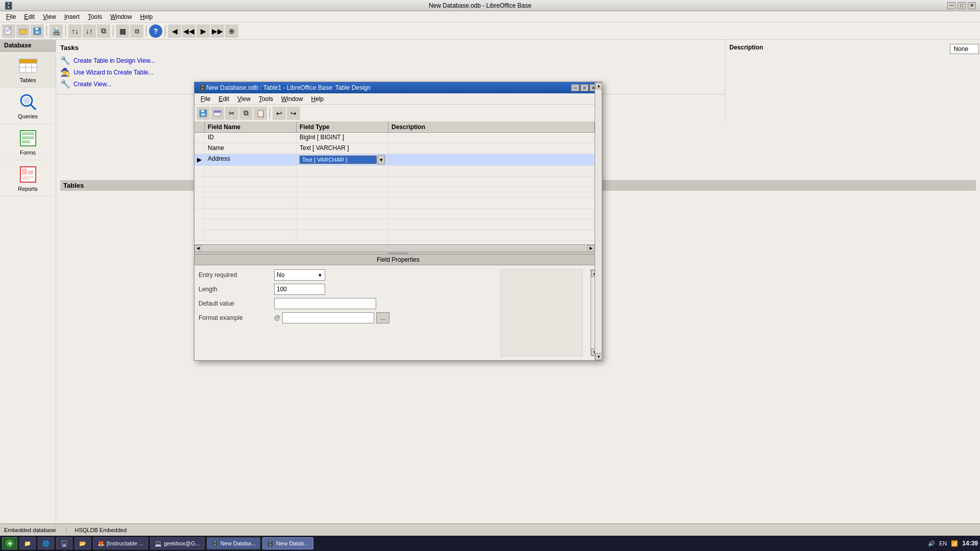  I want to click on menu-help: Help, so click(147, 17).